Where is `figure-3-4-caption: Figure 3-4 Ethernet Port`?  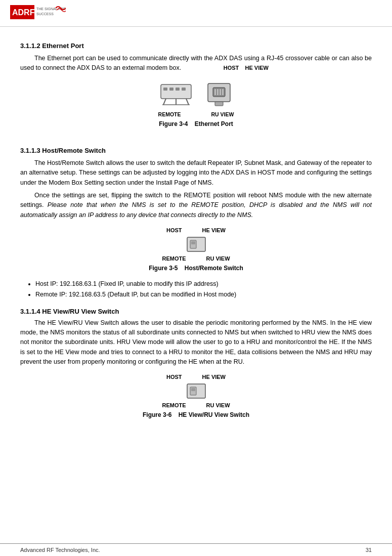 figure-3-4-caption: Figure 3-4 Ethernet Port is located at coordinates (196, 124).